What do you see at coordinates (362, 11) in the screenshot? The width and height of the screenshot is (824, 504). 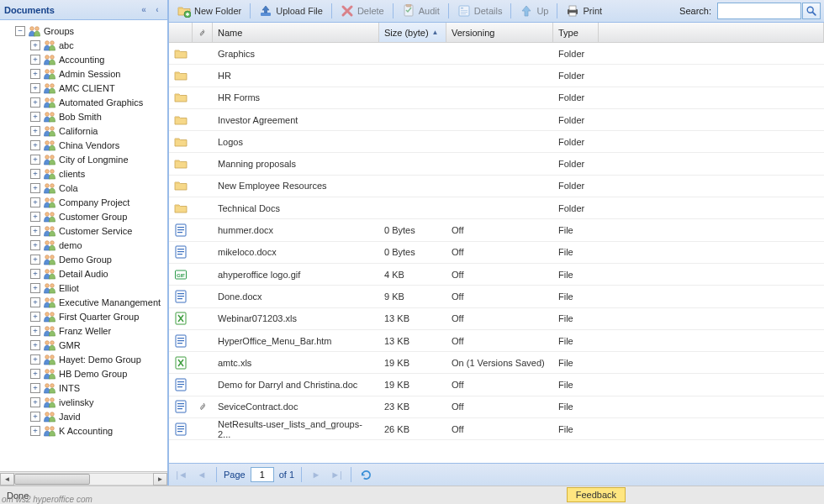 I see `delete-button: Delete` at bounding box center [362, 11].